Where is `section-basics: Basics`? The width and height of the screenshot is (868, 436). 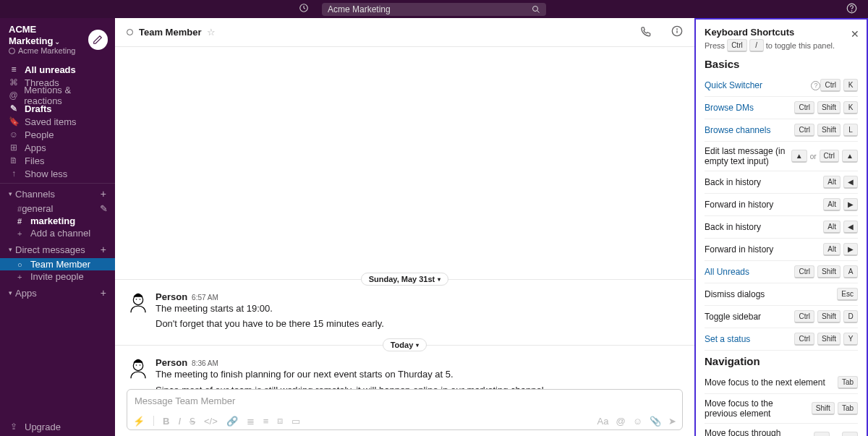
section-basics: Basics is located at coordinates (781, 64).